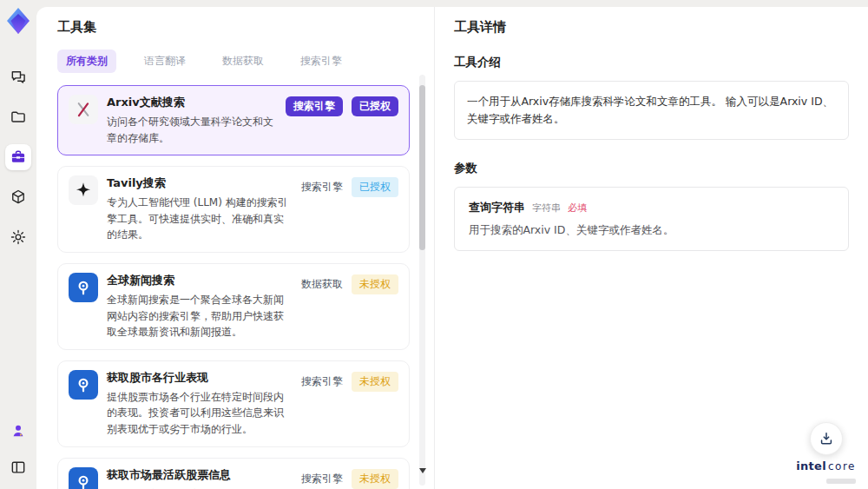  I want to click on category-tabs: 所有类别 语言翻译 数据获取 搜索引擎, so click(233, 61).